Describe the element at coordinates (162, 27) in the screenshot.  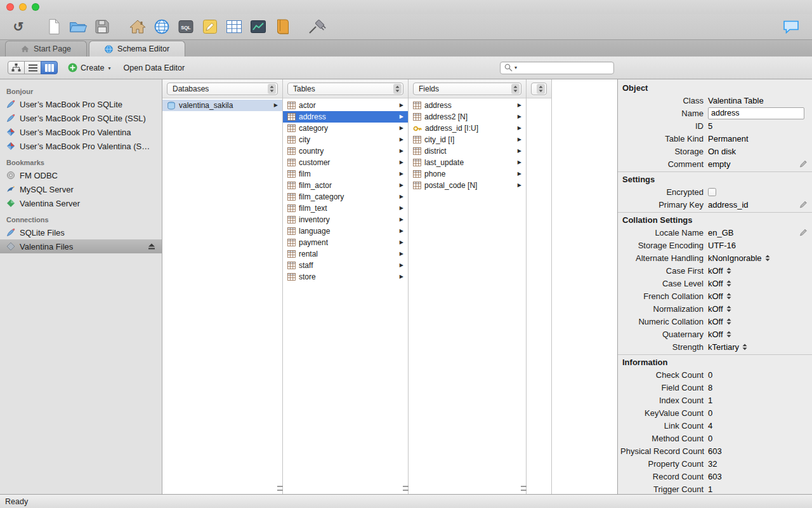
I see `web-button` at that location.